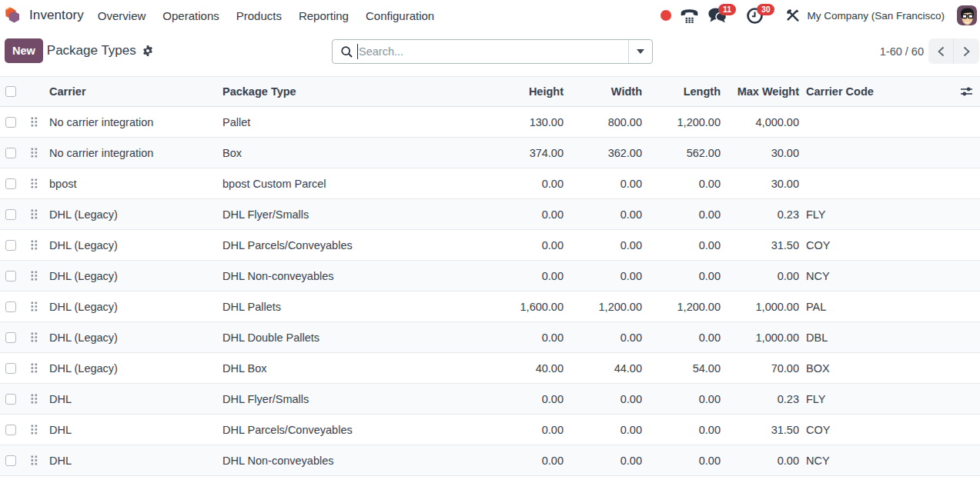 The width and height of the screenshot is (980, 483). Describe the element at coordinates (359, 122) in the screenshot. I see `cell-package-type: Pallet` at that location.